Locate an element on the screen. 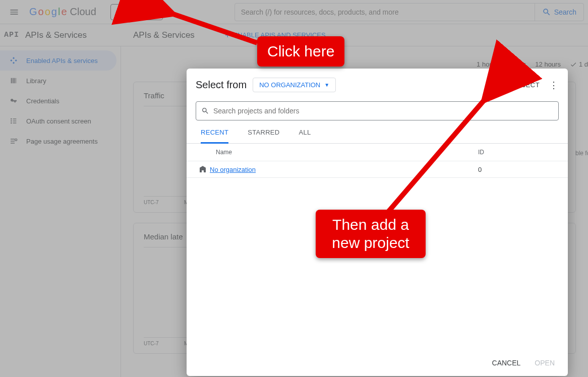  project-row: No organization 0 is located at coordinates (377, 169).